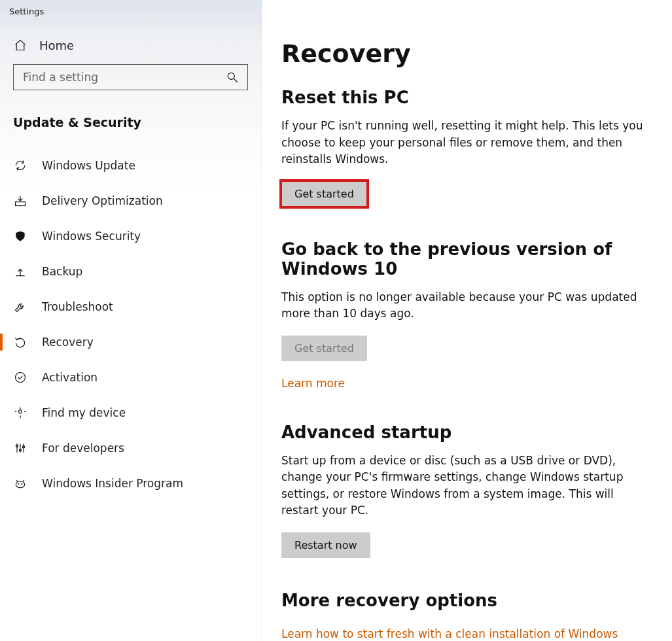  Describe the element at coordinates (102, 201) in the screenshot. I see `sidebar-item-label: Delivery Optimization` at that location.